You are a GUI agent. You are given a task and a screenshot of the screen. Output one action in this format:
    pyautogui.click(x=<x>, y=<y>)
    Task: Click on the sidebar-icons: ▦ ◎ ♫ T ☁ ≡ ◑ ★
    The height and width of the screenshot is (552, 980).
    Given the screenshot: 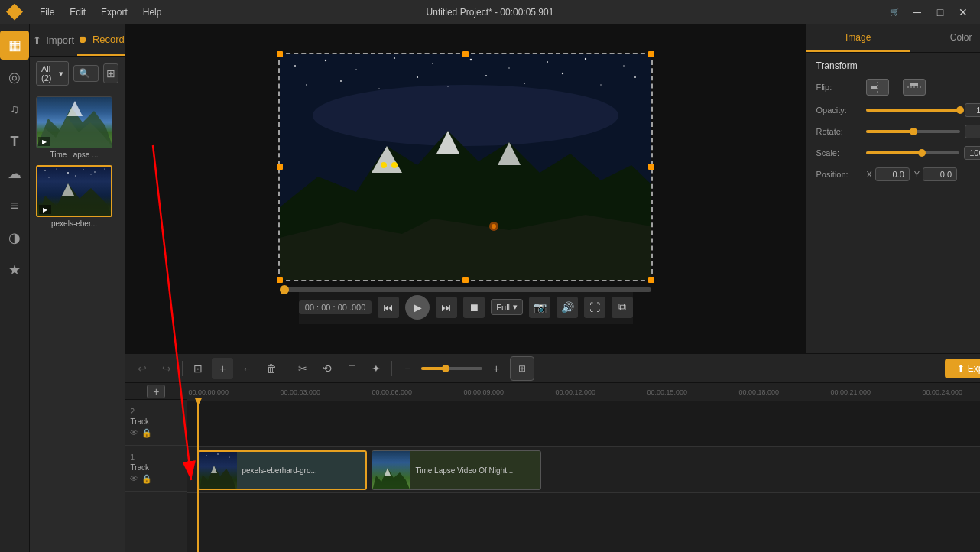 What is the action you would take?
    pyautogui.click(x=15, y=288)
    